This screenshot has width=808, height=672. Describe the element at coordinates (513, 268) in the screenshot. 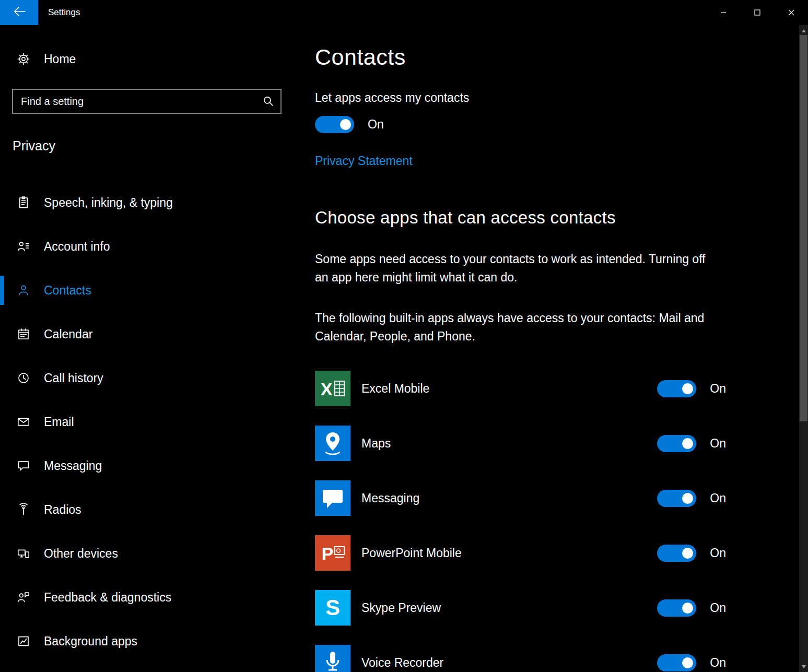

I see `section-description: Some apps need access to your contacts t…` at that location.